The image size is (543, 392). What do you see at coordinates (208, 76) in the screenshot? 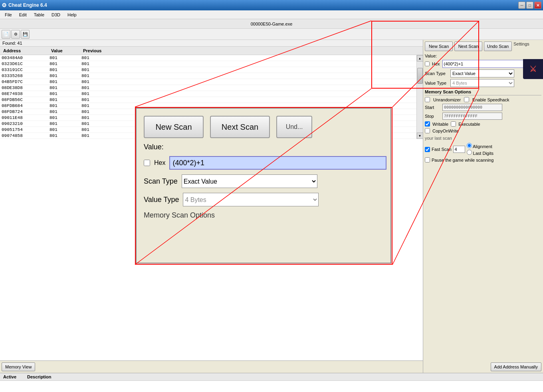
I see `table-row: 03335268 801 801` at bounding box center [208, 76].